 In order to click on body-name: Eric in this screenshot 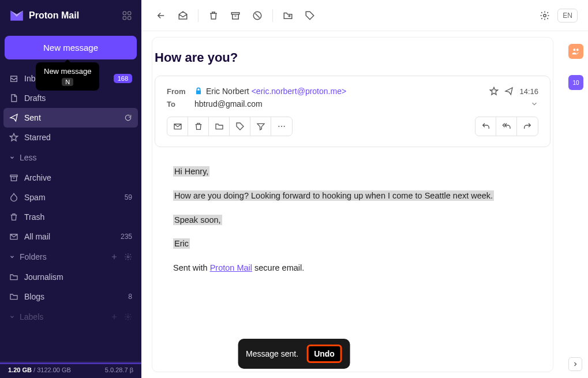, I will do `click(181, 244)`.